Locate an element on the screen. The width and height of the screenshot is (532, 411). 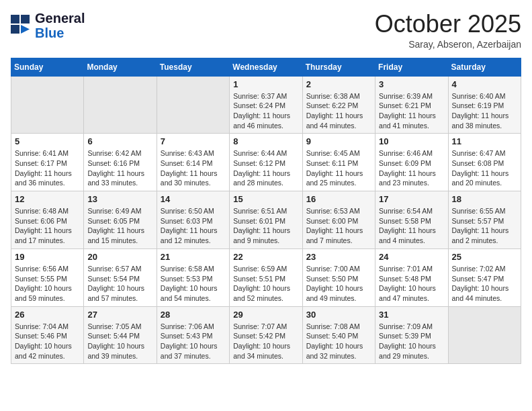
calendar-header-saturday: Saturday is located at coordinates (484, 67).